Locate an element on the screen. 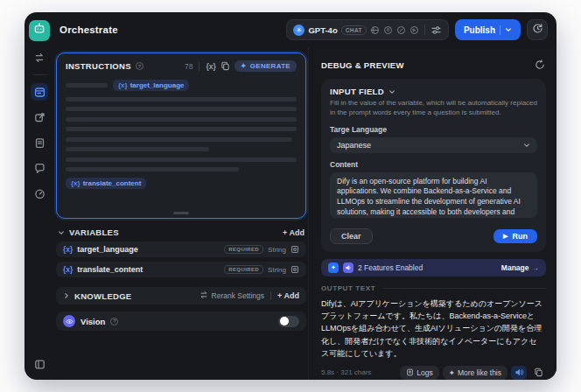 Image resolution: width=581 pixels, height=392 pixels. add-knowledge-button: + Add is located at coordinates (289, 296).